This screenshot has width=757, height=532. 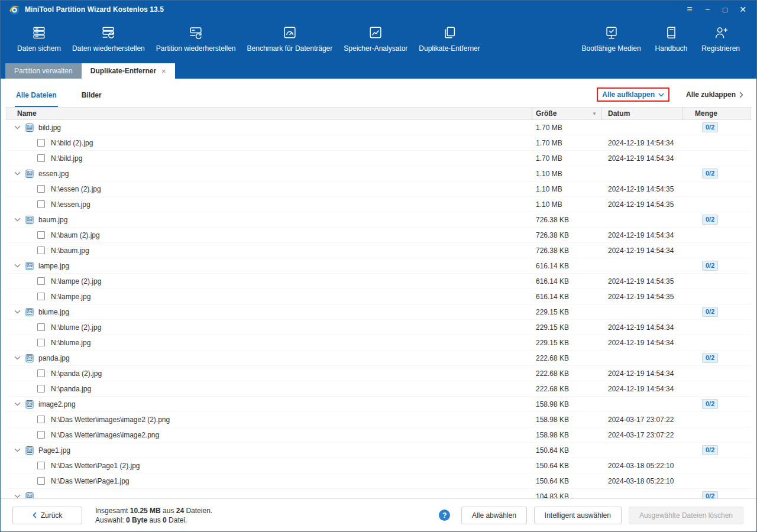 What do you see at coordinates (717, 113) in the screenshot?
I see `column-header-menge: Menge` at bounding box center [717, 113].